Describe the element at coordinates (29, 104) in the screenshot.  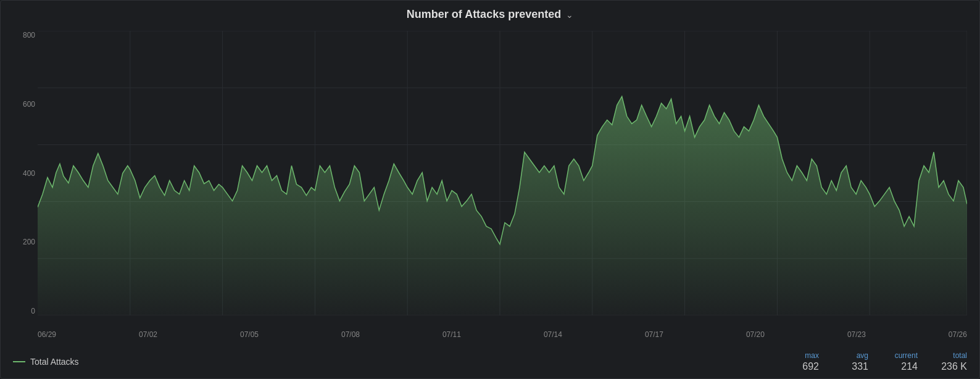
I see `y-label-600: 600` at that location.